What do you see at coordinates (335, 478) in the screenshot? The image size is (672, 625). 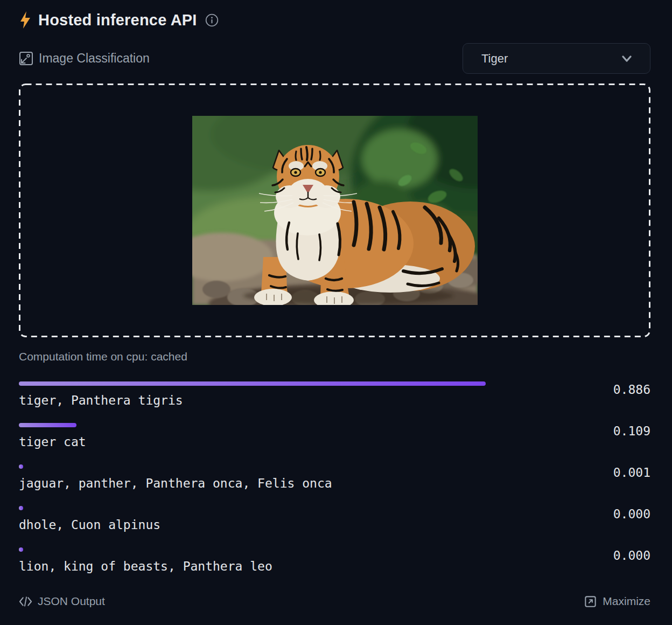 I see `classification-result-row: jaguar, panther, Panthera onca, Felis on…` at bounding box center [335, 478].